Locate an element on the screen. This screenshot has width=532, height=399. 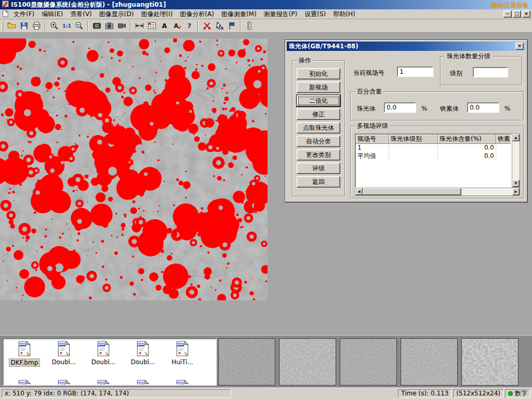
pearlite-percent-input: 0.0 is located at coordinates (400, 108).